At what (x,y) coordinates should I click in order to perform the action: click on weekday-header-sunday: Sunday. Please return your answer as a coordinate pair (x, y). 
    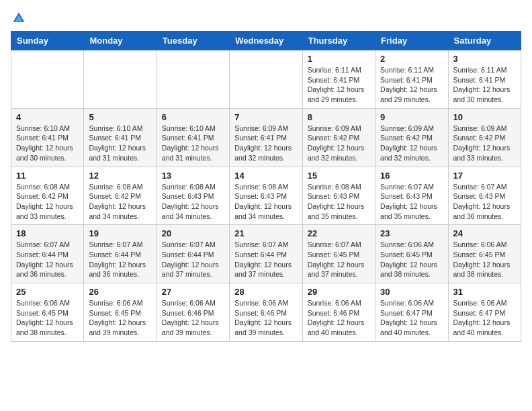
    Looking at the image, I should click on (48, 41).